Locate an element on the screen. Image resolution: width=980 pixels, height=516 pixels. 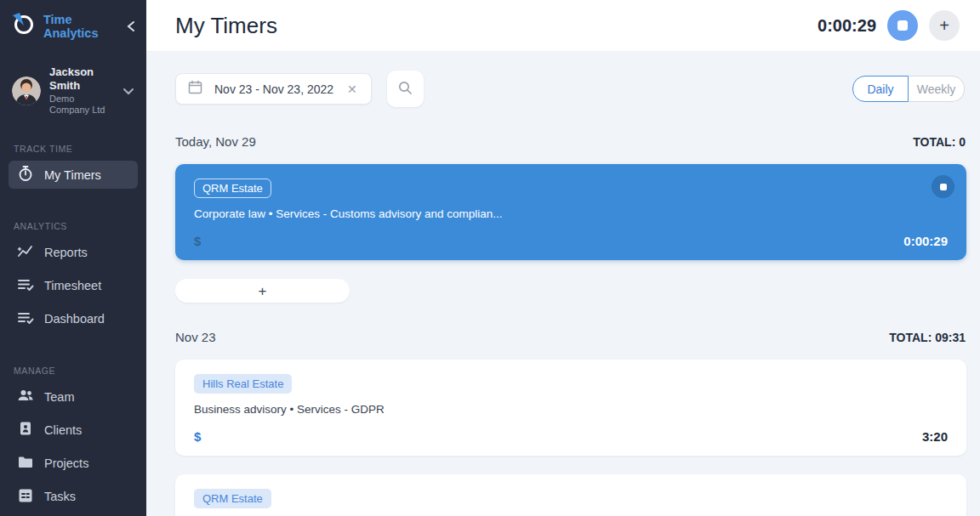
timer-entry-card-partial: QRM Estate is located at coordinates (571, 495).